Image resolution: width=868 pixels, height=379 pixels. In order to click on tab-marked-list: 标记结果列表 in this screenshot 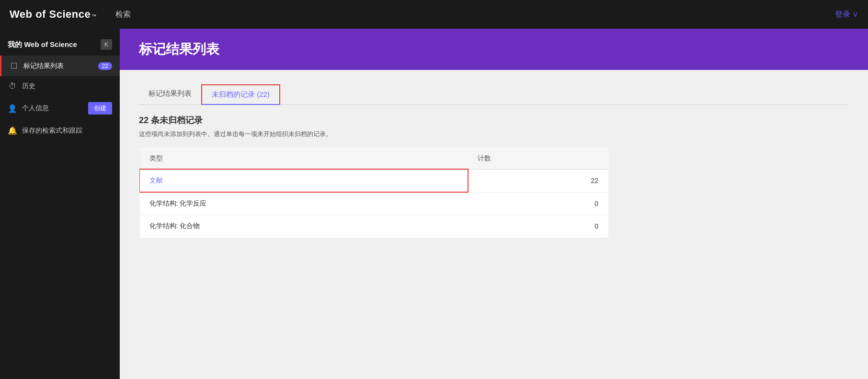, I will do `click(170, 95)`.